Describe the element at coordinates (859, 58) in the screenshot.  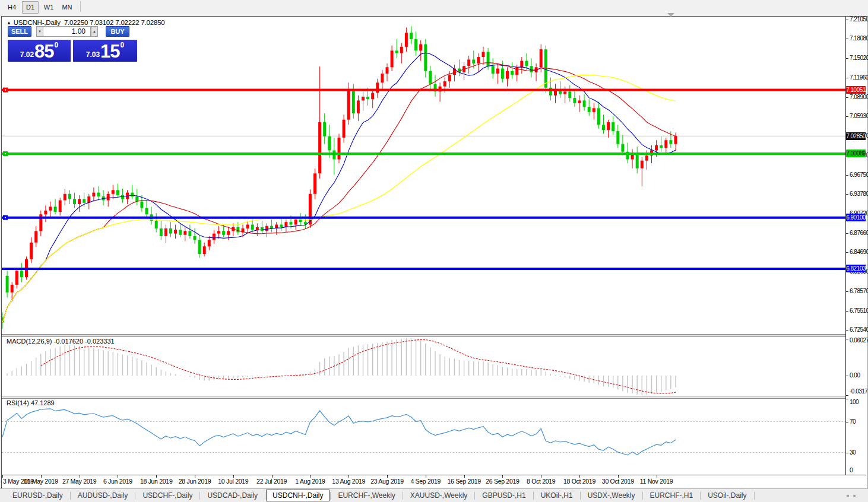
I see `axis-price-label: 7.15020` at that location.